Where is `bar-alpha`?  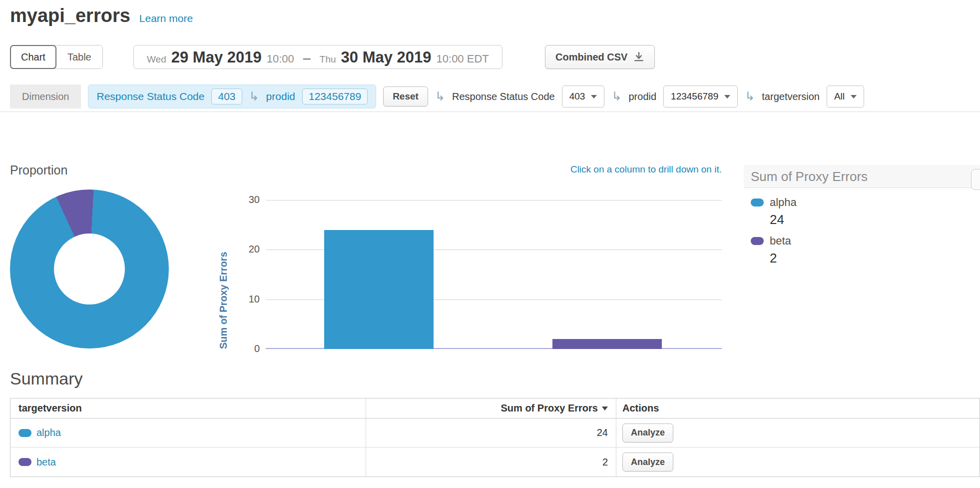
bar-alpha is located at coordinates (379, 290).